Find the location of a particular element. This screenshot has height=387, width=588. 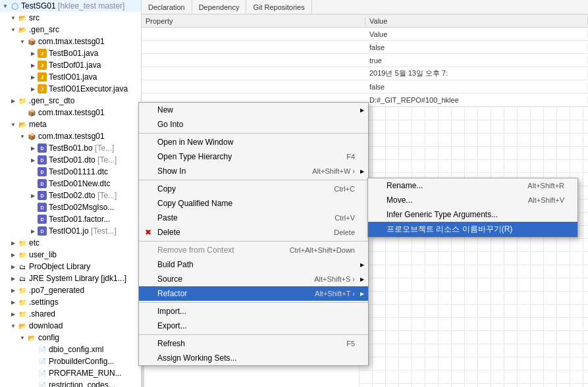

tree-item-meta: ▼ 📂 meta is located at coordinates (70, 124).